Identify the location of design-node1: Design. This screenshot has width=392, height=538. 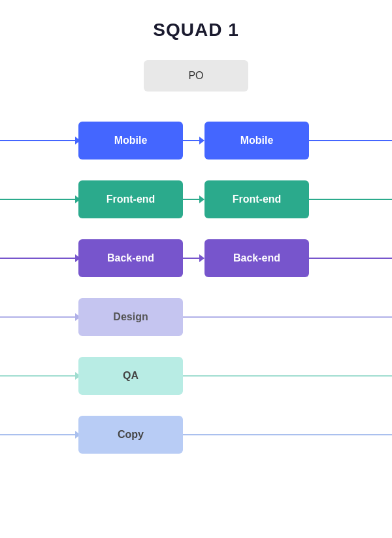
(131, 317).